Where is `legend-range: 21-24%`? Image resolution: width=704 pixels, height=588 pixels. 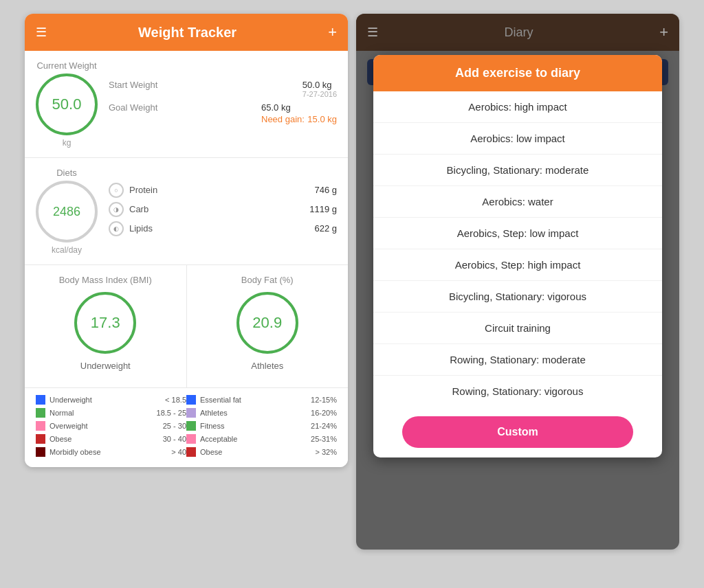
legend-range: 21-24% is located at coordinates (324, 426).